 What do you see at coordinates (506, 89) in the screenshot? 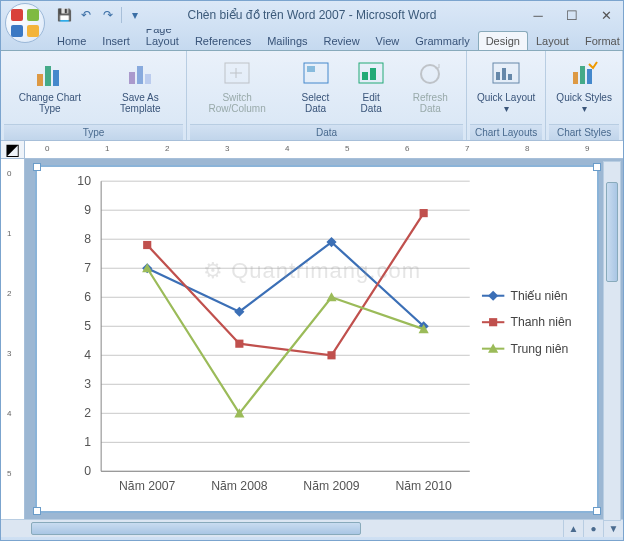
I see `quick-layout-button: Quick Layout ▾` at bounding box center [506, 89].